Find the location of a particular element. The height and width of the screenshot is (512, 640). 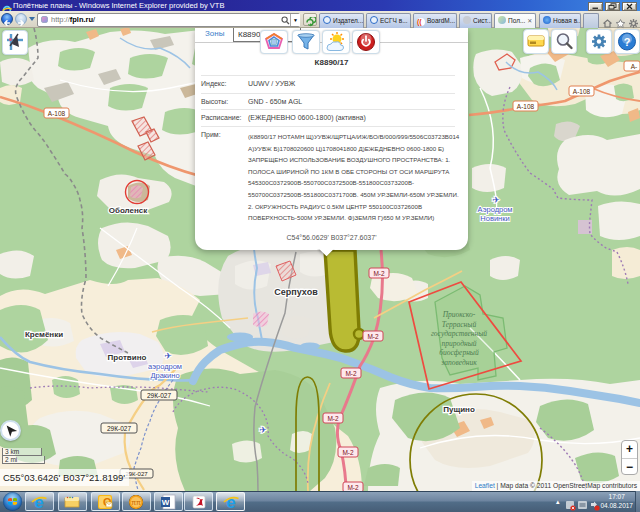

svg-text: Приокско- is located at coordinates (459, 314).